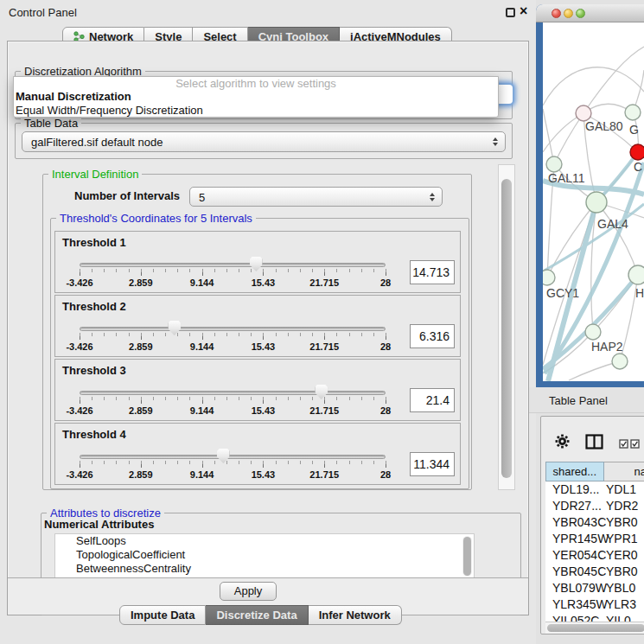  Describe the element at coordinates (636, 275) in the screenshot. I see `node-h` at that location.